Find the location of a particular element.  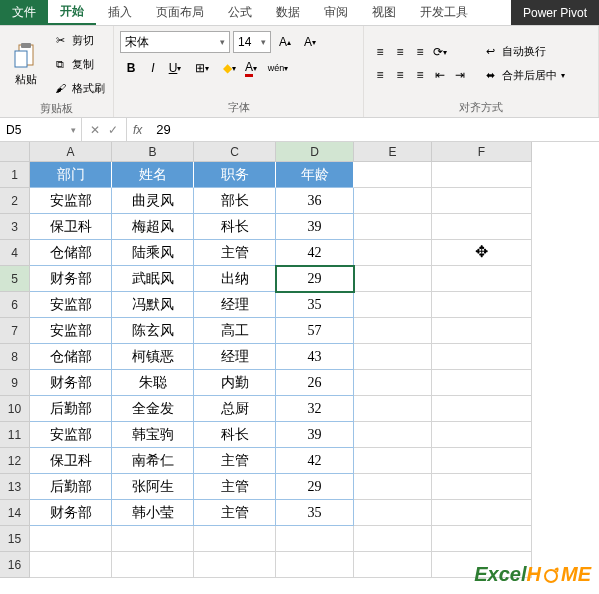

cell: 武眠风 is located at coordinates (153, 279).